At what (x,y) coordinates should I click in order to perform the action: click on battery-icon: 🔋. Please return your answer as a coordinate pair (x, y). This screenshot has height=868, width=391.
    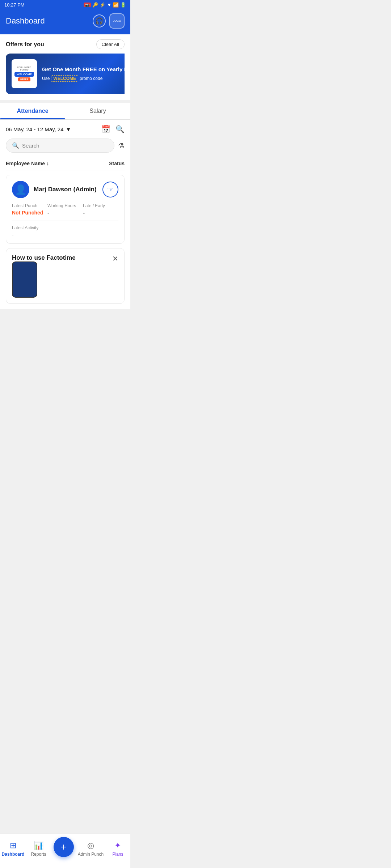
    Looking at the image, I should click on (123, 5).